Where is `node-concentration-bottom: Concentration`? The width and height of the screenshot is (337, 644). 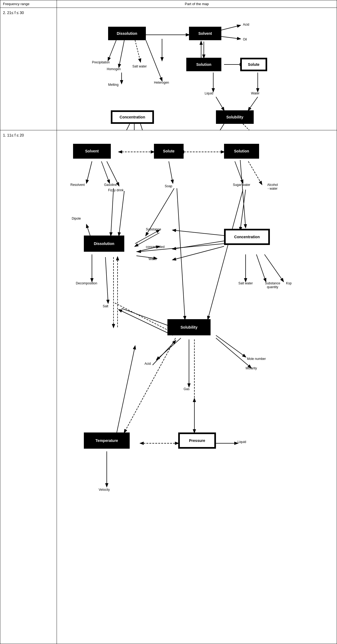
node-concentration-bottom: Concentration is located at coordinates (247, 237).